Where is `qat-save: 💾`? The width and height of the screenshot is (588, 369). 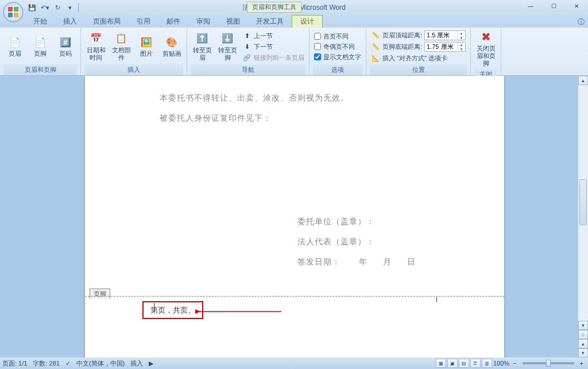
qat-save: 💾 is located at coordinates (32, 7).